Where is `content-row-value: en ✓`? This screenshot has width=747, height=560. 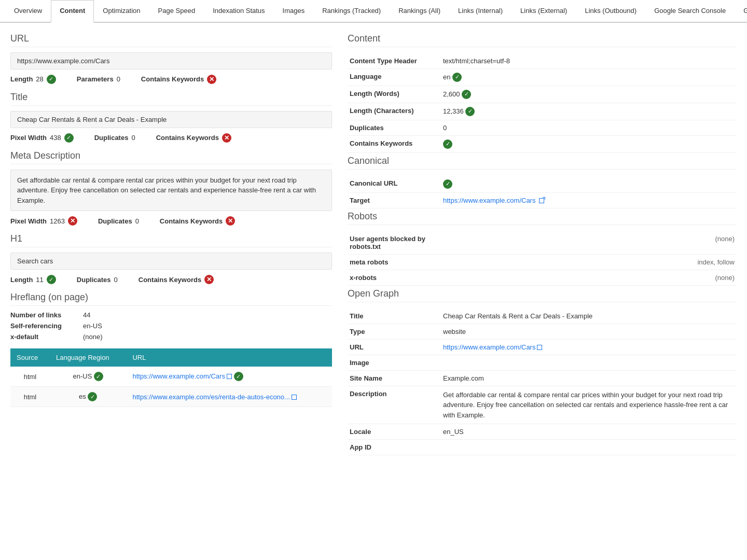
content-row-value: en ✓ is located at coordinates (589, 77).